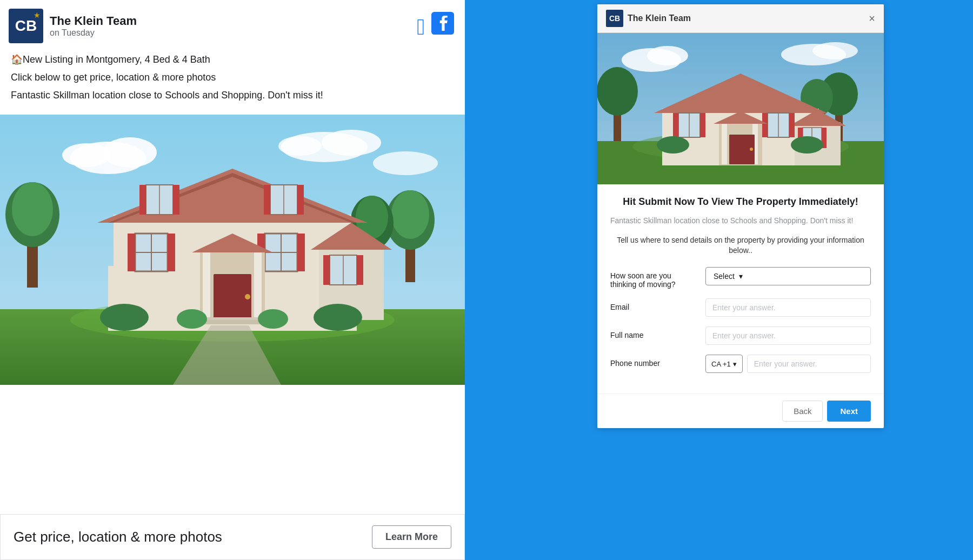  Describe the element at coordinates (232, 95) in the screenshot. I see `post-line3: Fantastic Skillman location close to Sch…` at that location.